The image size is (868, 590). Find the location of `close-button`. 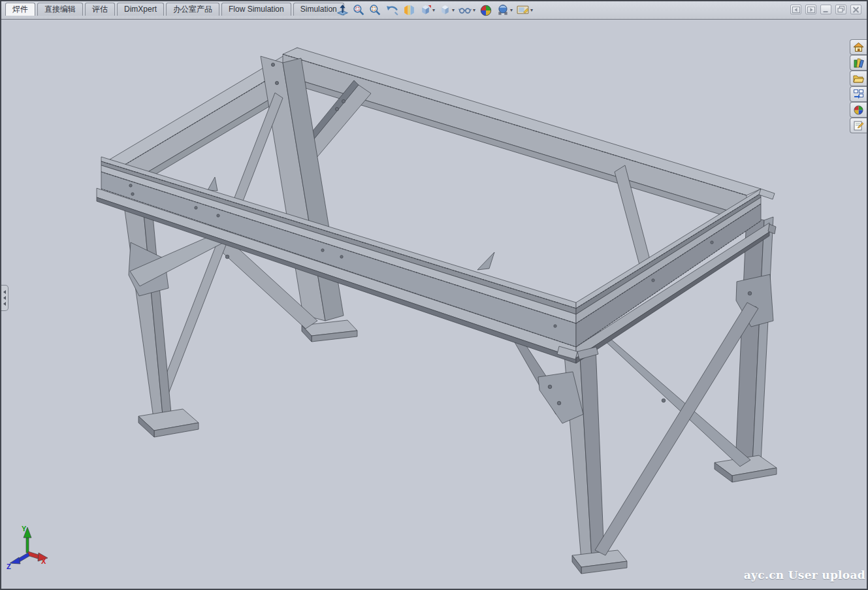

close-button is located at coordinates (856, 9).